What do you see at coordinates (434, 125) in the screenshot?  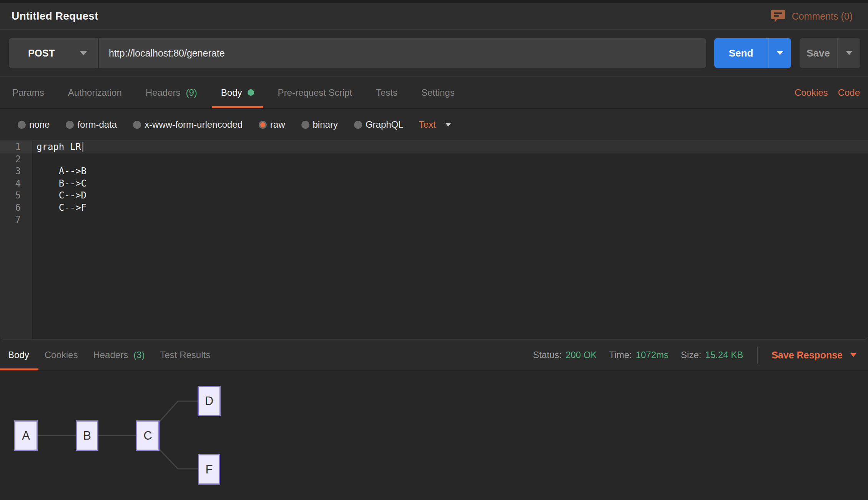 I see `body-type-bar: none form-data x-www-form-urlencoded raw…` at bounding box center [434, 125].